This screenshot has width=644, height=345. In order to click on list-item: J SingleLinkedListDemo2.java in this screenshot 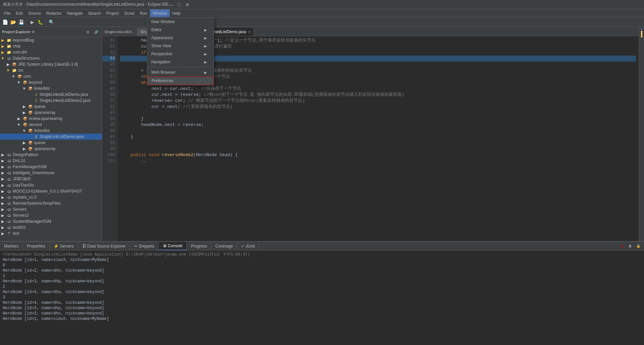, I will do `click(51, 100)`.